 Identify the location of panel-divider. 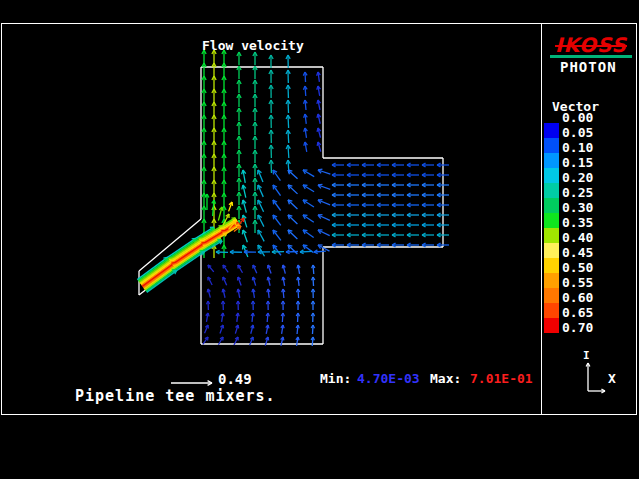
(542, 219).